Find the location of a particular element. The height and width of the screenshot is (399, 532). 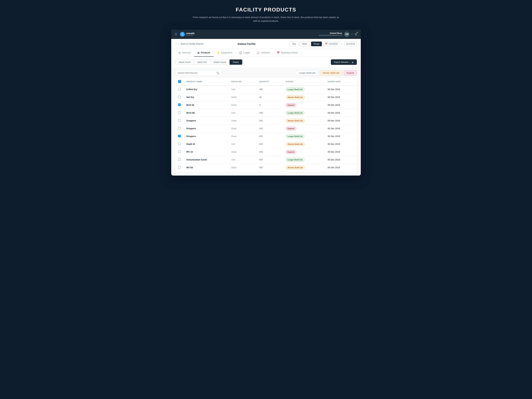

sub-tab-stock-count: Stock Count is located at coordinates (185, 62).